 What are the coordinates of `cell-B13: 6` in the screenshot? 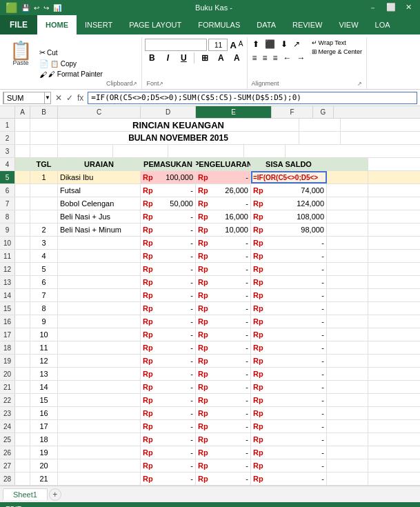 It's located at (44, 282).